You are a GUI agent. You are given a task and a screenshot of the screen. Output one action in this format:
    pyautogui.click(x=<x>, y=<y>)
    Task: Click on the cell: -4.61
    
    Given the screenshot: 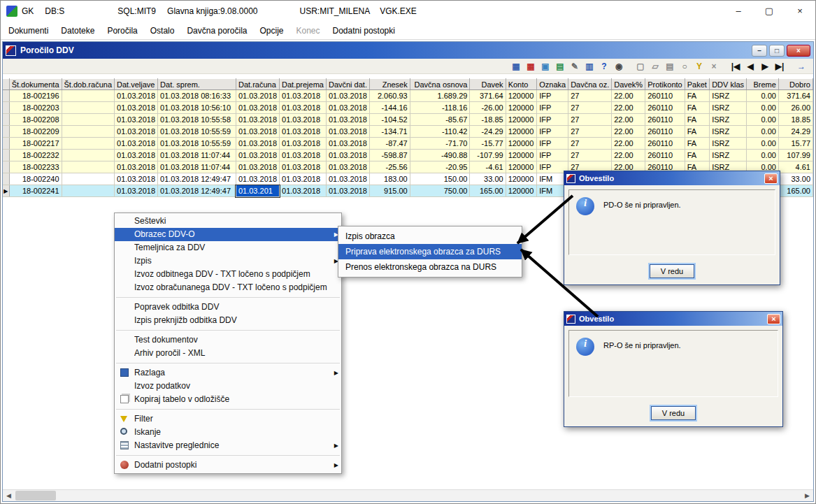 What is the action you would take?
    pyautogui.click(x=488, y=168)
    